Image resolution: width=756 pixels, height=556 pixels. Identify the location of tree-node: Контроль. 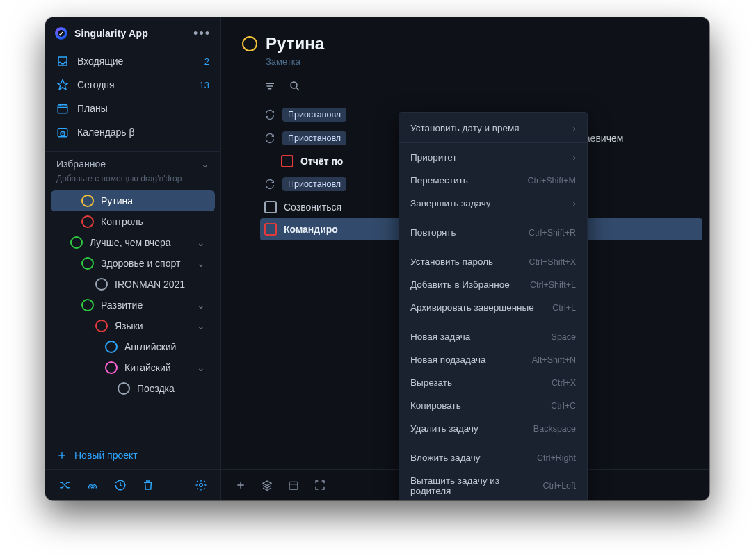
(133, 222).